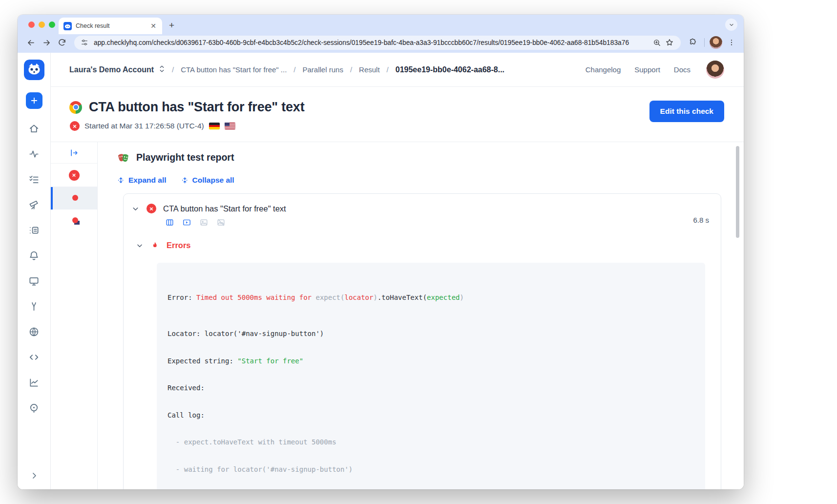 Image resolution: width=837 pixels, height=504 pixels. Describe the element at coordinates (172, 25) in the screenshot. I see `new-tab-button: +` at that location.